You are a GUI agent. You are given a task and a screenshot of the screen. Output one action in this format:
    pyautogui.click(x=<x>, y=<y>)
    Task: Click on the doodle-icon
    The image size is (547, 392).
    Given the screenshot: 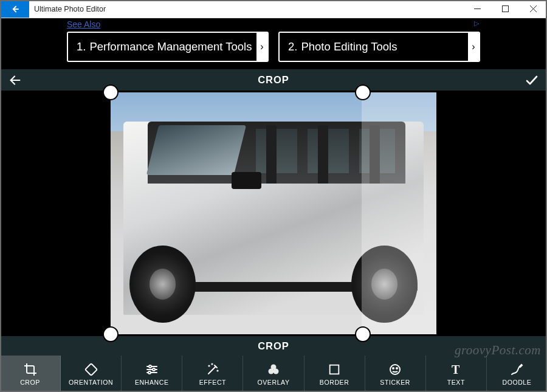 What is the action you would take?
    pyautogui.click(x=517, y=370)
    